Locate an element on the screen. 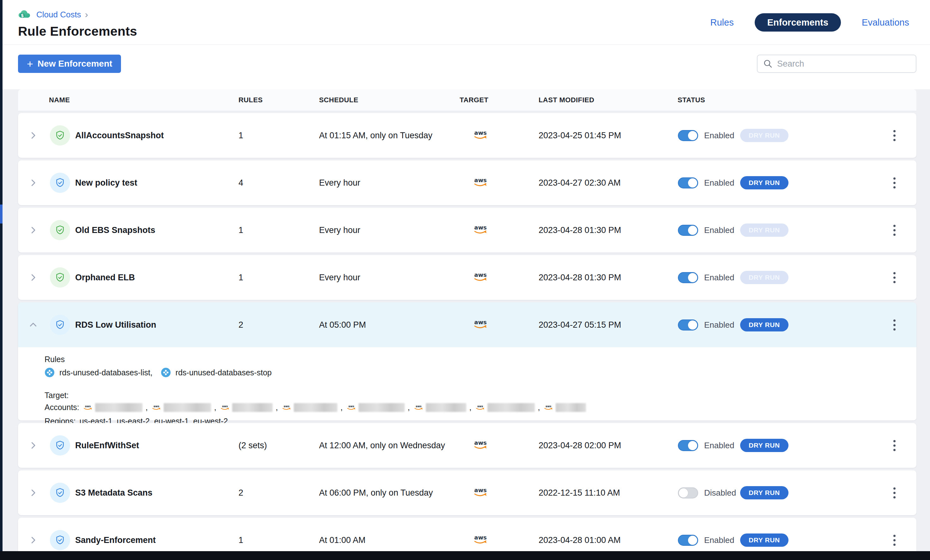  tab-evaluations: Evaluations is located at coordinates (885, 23).